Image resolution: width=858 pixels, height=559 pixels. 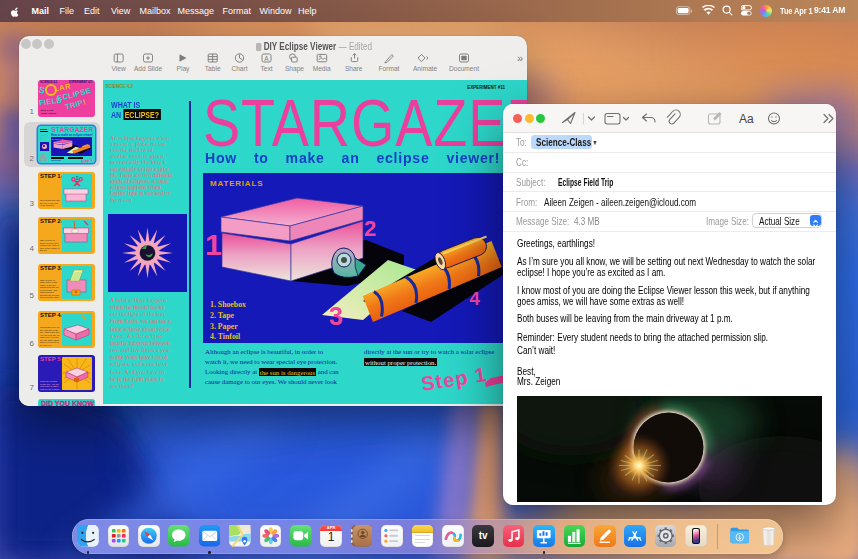 I want to click on svg-text: 3, so click(x=336, y=316).